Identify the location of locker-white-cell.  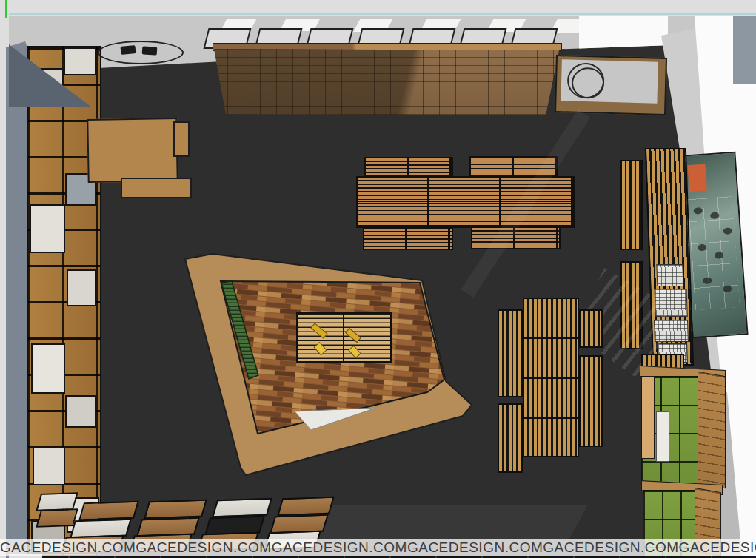
(663, 437).